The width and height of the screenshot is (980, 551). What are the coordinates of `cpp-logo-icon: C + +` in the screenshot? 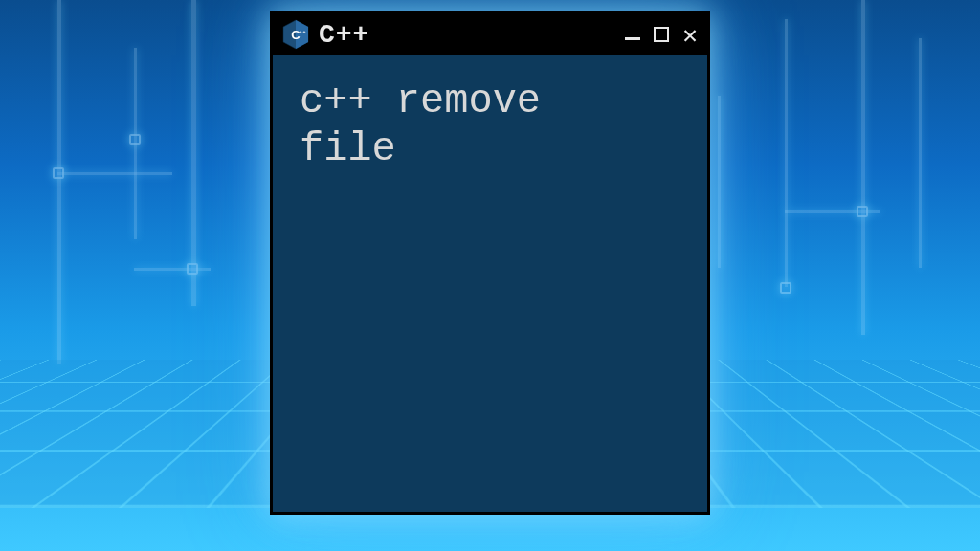 It's located at (296, 34).